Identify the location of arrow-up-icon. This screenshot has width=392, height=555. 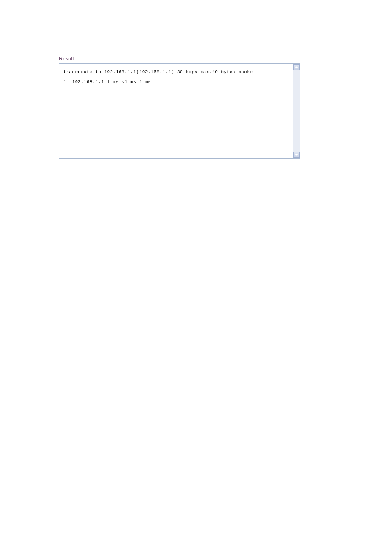
(297, 67).